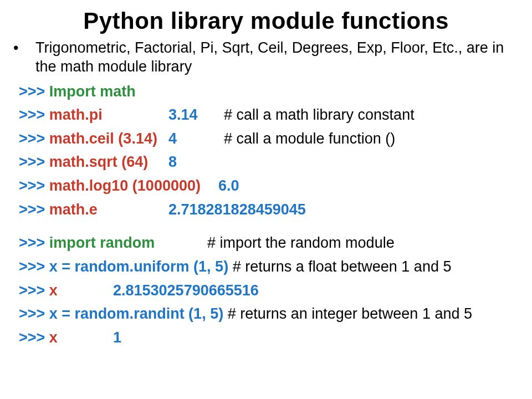 The height and width of the screenshot is (399, 532). What do you see at coordinates (125, 186) in the screenshot?
I see `code-expression: math.log10 (1000000)` at bounding box center [125, 186].